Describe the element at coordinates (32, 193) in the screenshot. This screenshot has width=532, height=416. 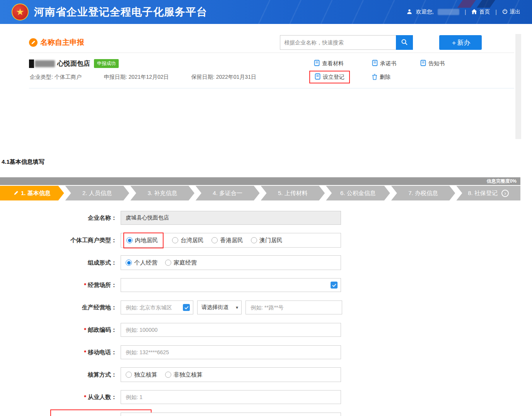
I see `step-basic-info: 1. 基本信息` at that location.